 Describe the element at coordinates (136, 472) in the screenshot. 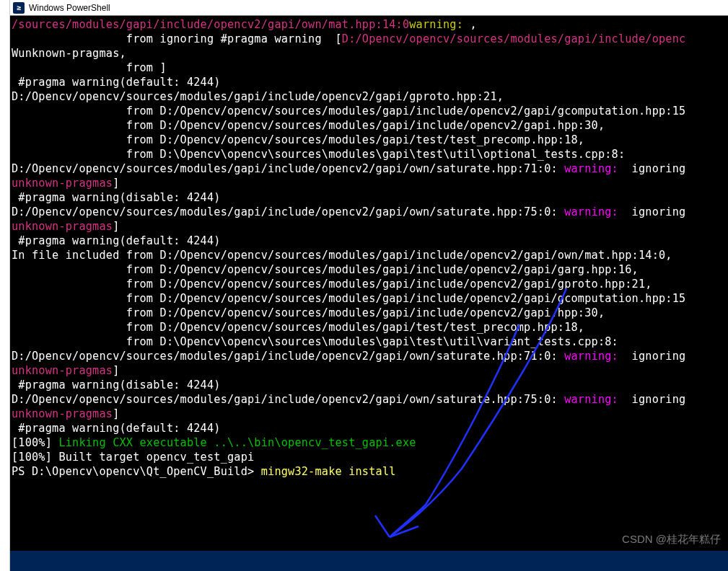

I see `terminal-segment: PS D:\Opencv\opencv\Qt_OpenCV_Build>` at that location.